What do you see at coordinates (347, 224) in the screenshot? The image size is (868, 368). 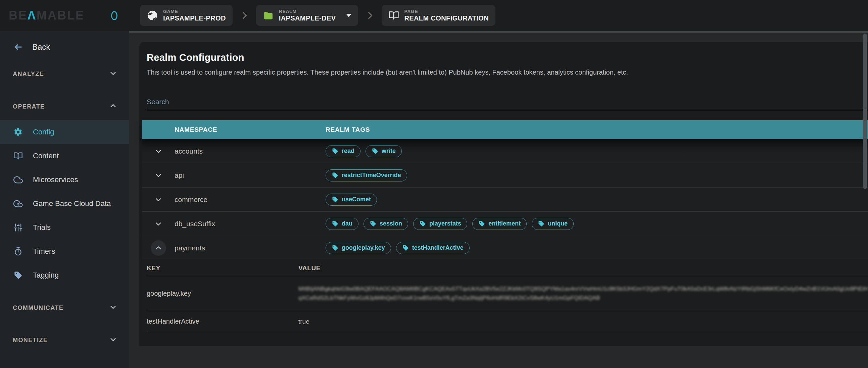 I see `realm-tag-label: dau` at bounding box center [347, 224].